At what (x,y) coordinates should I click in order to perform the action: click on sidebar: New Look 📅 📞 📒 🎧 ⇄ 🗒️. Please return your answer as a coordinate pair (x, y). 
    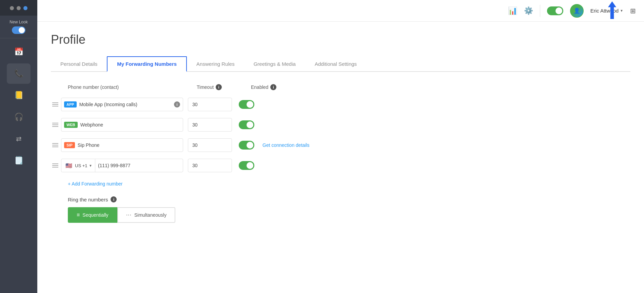
    Looking at the image, I should click on (19, 146).